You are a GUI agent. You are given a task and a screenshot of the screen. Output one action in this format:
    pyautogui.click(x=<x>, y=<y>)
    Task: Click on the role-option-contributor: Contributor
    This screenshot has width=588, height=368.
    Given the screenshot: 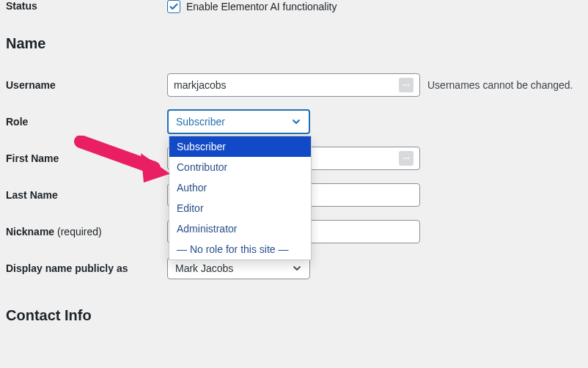 What is the action you would take?
    pyautogui.click(x=240, y=167)
    